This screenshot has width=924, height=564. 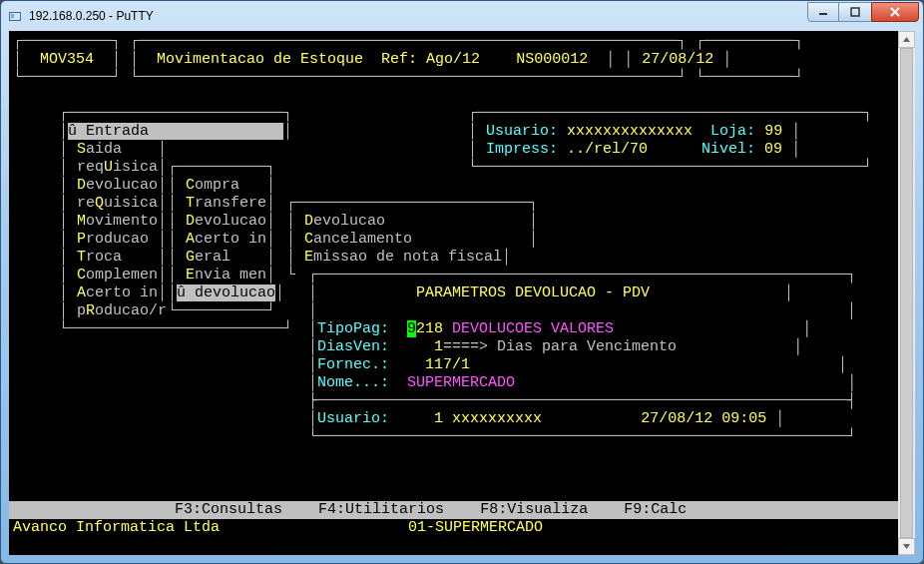 What do you see at coordinates (429, 329) in the screenshot?
I see `tipopag-rest: 218` at bounding box center [429, 329].